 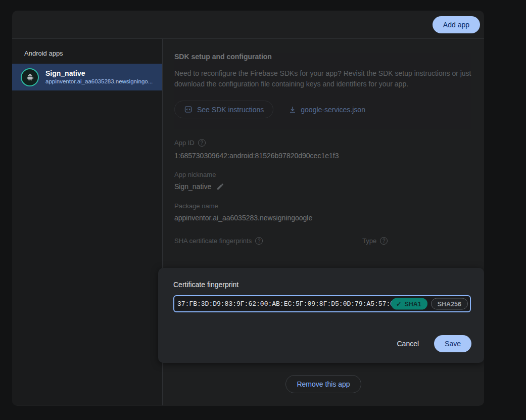 I want to click on sidebar-item-sign-native: Sign_native appinventor.ai_aa6035283.new…, so click(x=87, y=77).